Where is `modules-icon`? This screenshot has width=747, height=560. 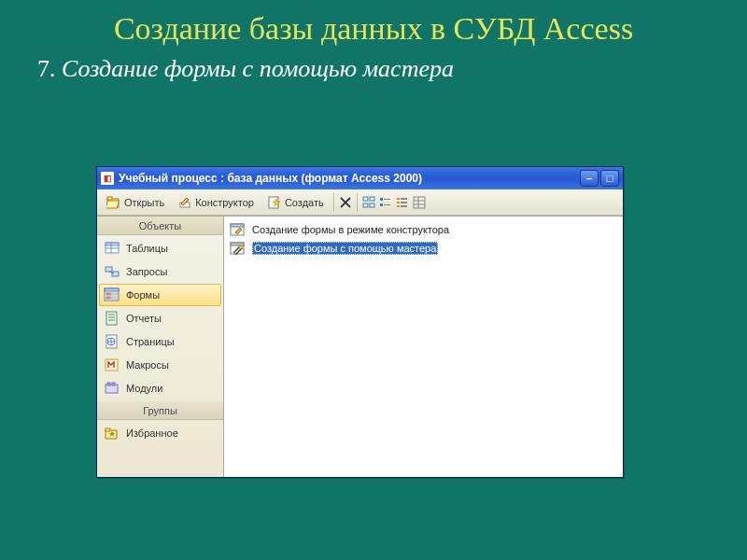 modules-icon is located at coordinates (112, 388).